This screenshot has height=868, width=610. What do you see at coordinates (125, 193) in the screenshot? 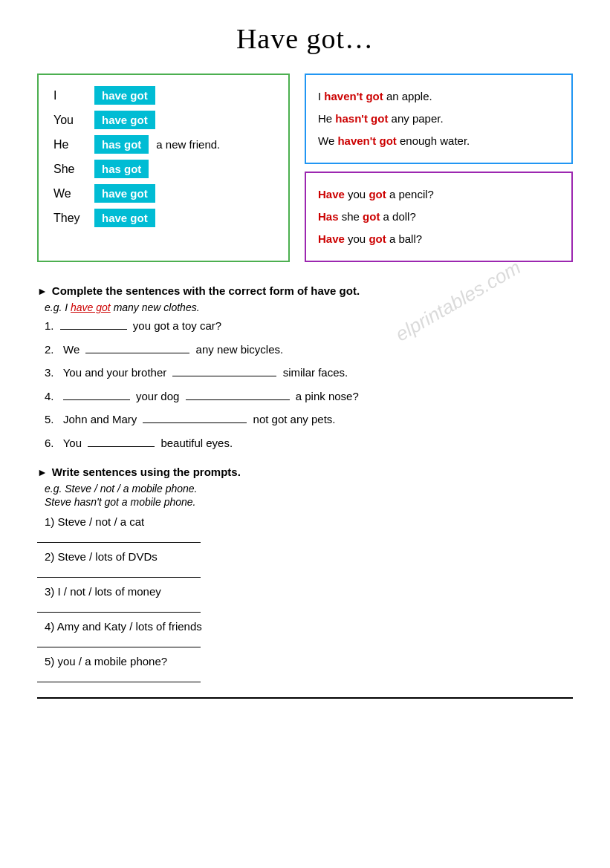
I see `verb-box-5: have got` at bounding box center [125, 193].